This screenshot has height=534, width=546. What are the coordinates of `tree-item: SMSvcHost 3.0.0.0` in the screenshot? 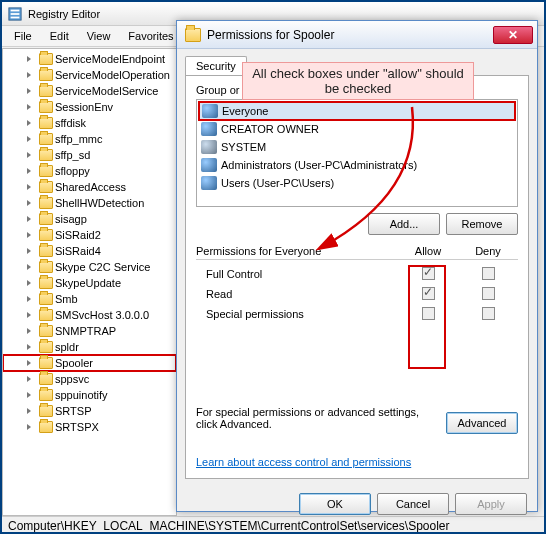 It's located at (90, 315).